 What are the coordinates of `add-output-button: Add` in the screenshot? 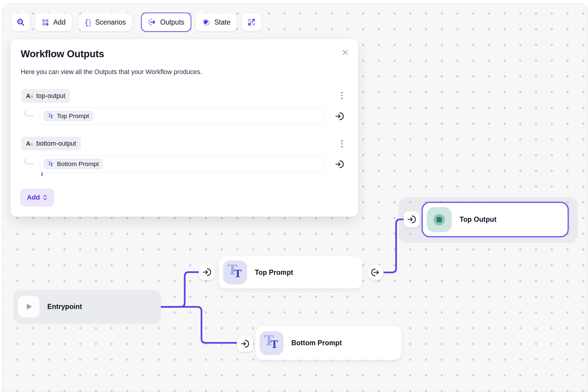 It's located at (37, 197).